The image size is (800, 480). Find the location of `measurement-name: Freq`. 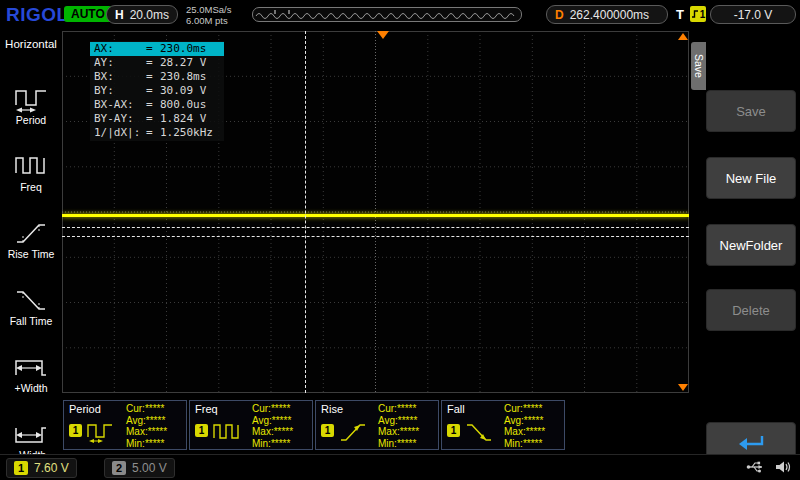

measurement-name: Freq is located at coordinates (206, 409).